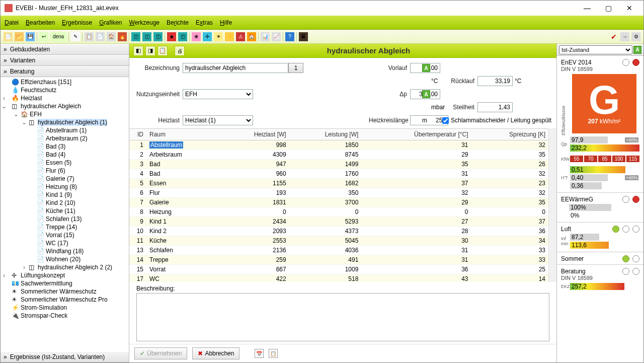 This screenshot has width=644, height=363. Describe the element at coordinates (147, 37) in the screenshot. I see `tool-f: ◫` at that location.